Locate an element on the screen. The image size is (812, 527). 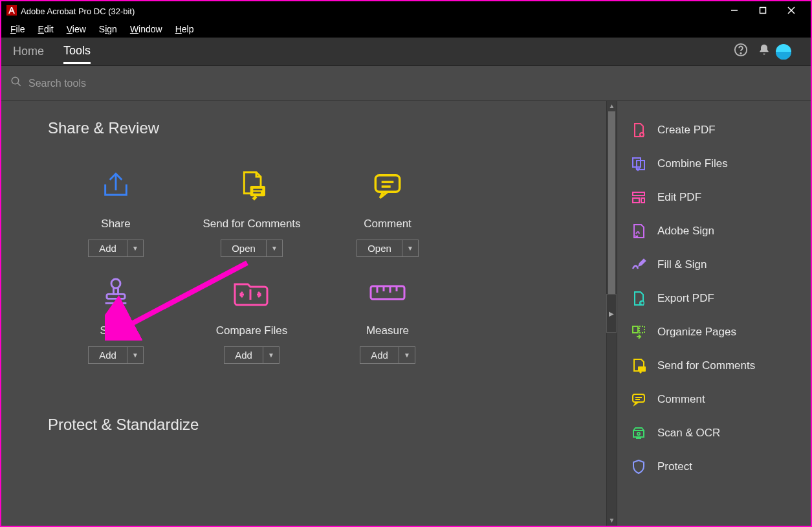
menu-edit: Edit is located at coordinates (46, 29).